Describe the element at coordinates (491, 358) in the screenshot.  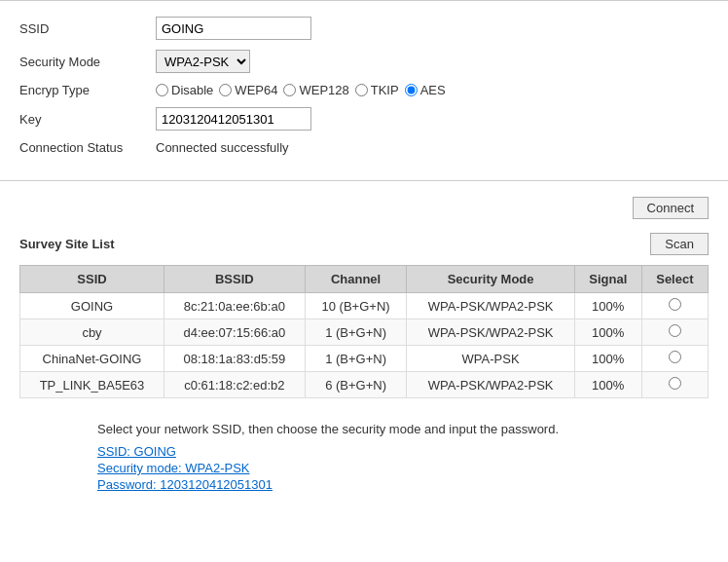
I see `cell-security_mode: WPA-PSK` at that location.